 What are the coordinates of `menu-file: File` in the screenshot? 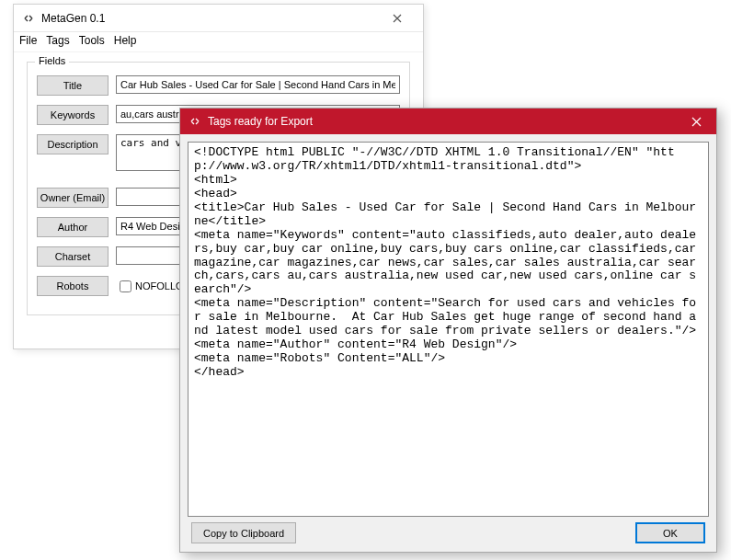 It's located at (28, 42).